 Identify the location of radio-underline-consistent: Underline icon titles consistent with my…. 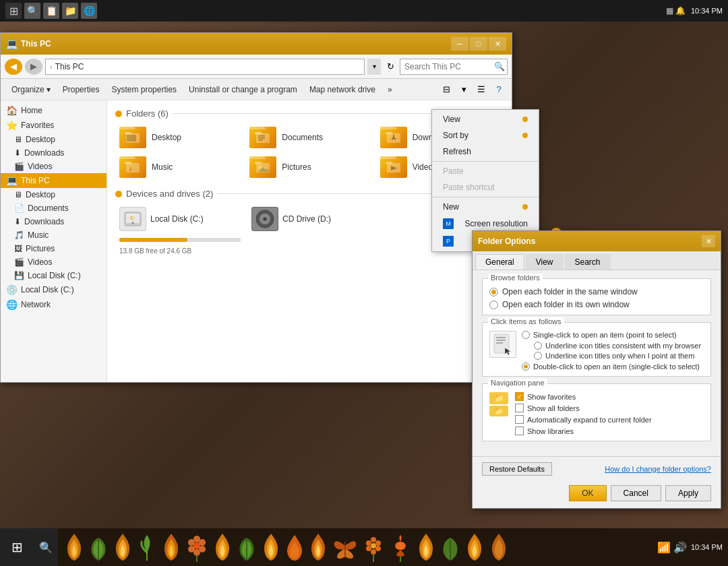
(617, 346).